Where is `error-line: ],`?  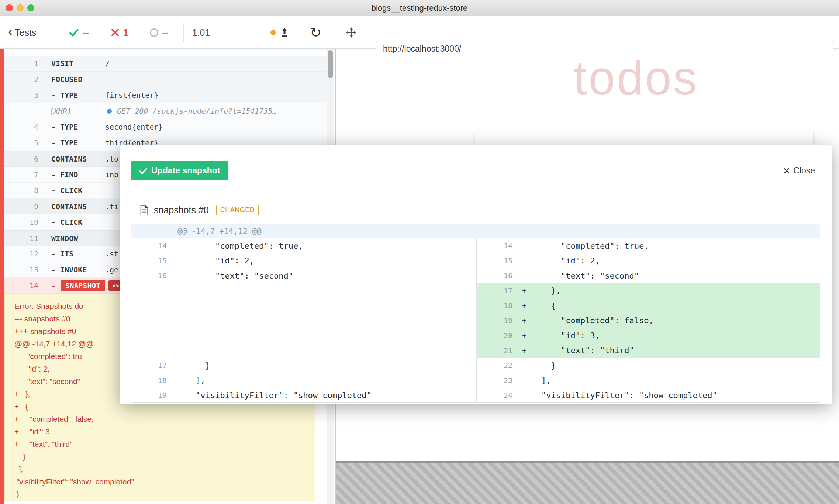
error-line: ], is located at coordinates (165, 469).